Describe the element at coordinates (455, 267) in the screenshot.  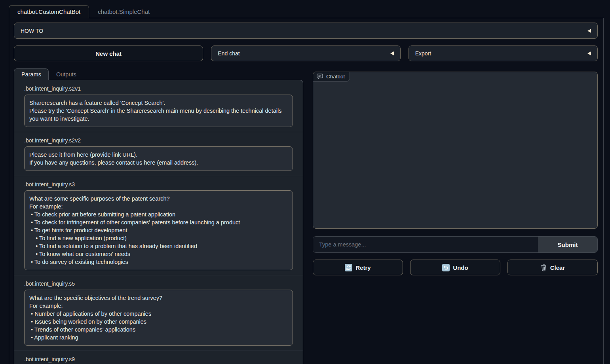
I see `chat-button-row: Retry Undo` at that location.